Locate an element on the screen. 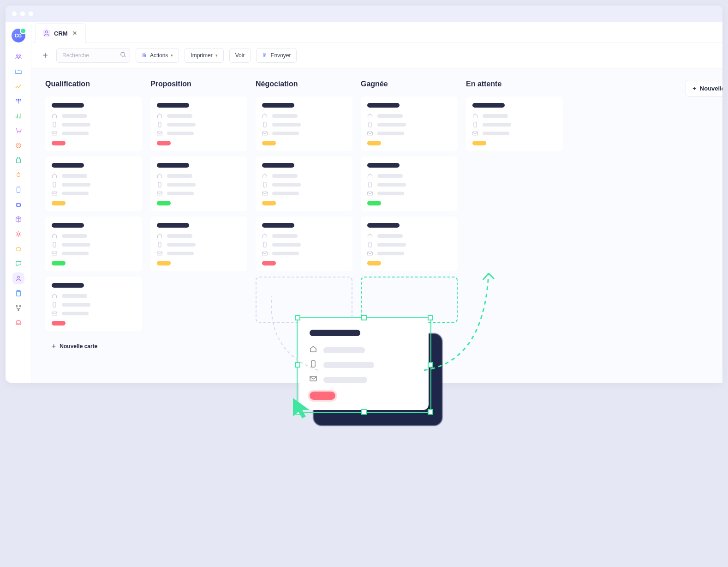  sidebar: CG is located at coordinates (18, 202).